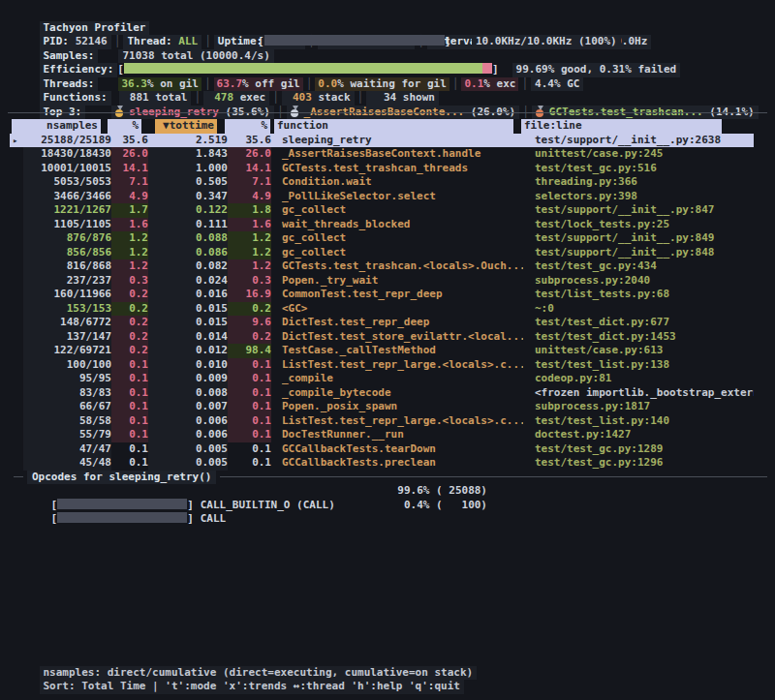  Describe the element at coordinates (546, 43) in the screenshot. I see `samples-rate: 10.0KHz/10.0KHz (100%)` at that location.